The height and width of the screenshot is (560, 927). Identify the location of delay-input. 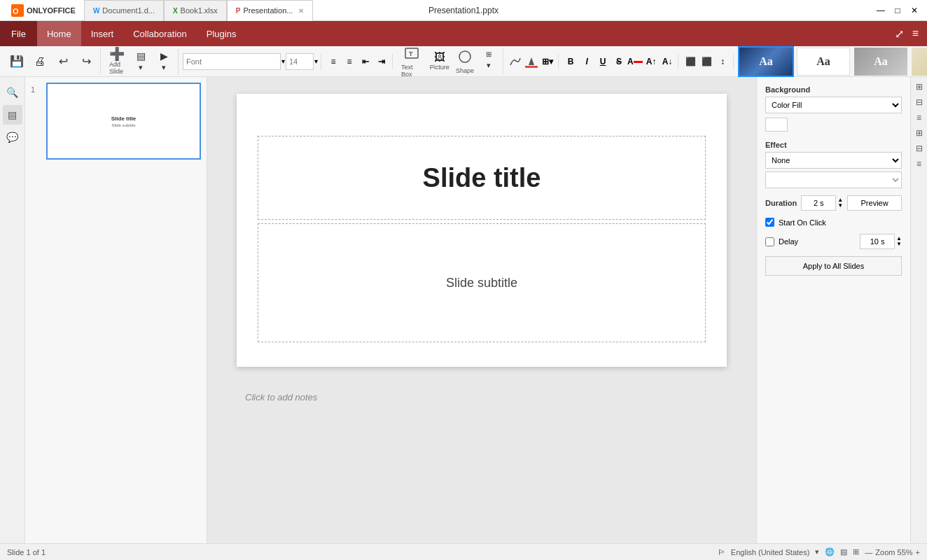
(877, 241).